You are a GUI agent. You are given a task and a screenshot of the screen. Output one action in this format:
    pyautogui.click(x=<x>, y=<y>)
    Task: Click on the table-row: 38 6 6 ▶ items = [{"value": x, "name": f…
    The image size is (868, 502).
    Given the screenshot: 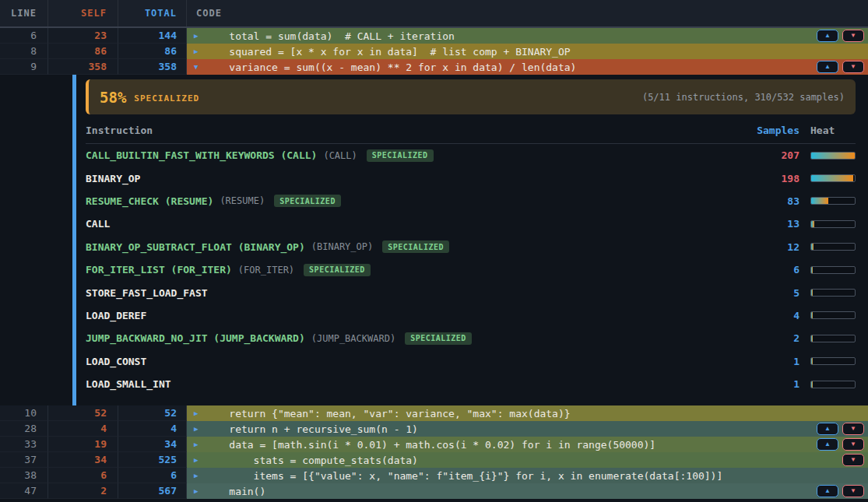 What is the action you would take?
    pyautogui.click(x=434, y=476)
    